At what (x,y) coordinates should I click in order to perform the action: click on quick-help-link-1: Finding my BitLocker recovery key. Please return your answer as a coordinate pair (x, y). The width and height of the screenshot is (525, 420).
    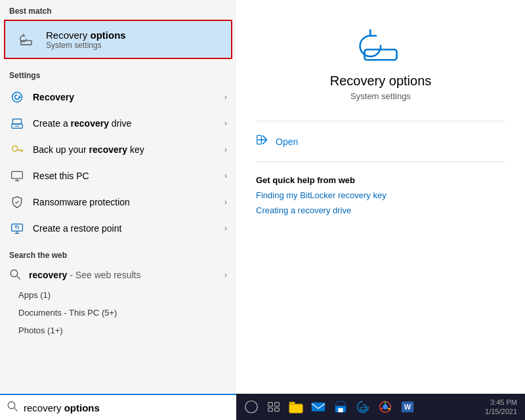
    Looking at the image, I should click on (322, 196).